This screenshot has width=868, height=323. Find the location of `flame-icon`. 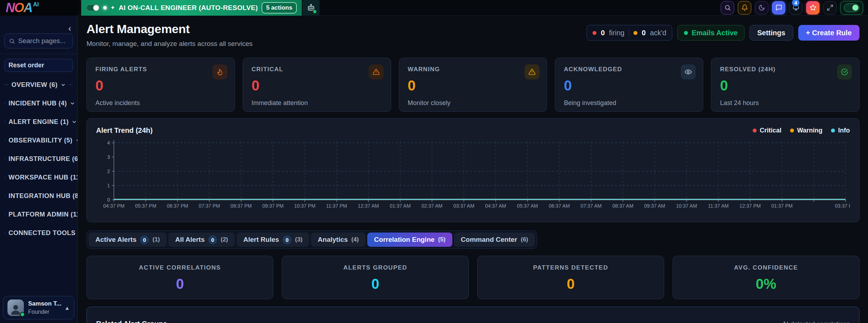

flame-icon is located at coordinates (220, 72).